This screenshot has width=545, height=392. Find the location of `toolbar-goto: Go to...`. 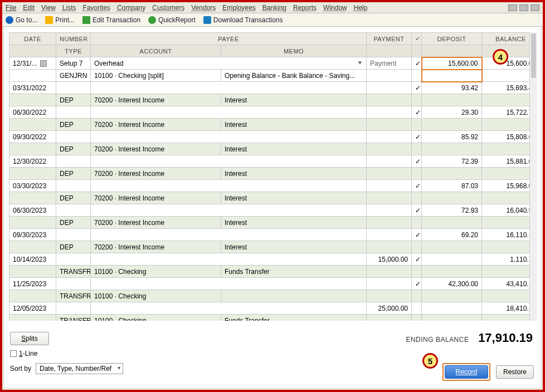

toolbar-goto: Go to... is located at coordinates (21, 20).